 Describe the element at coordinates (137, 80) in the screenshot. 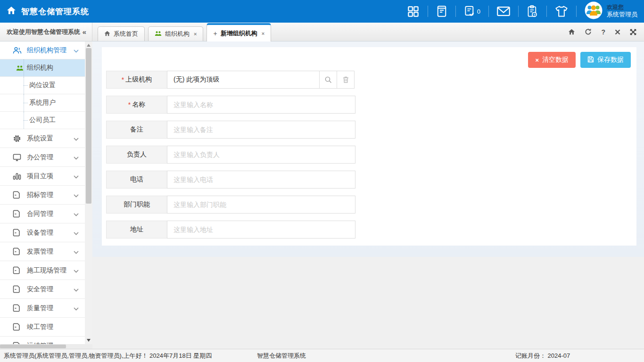

I see `field-label: * 上级机构` at that location.